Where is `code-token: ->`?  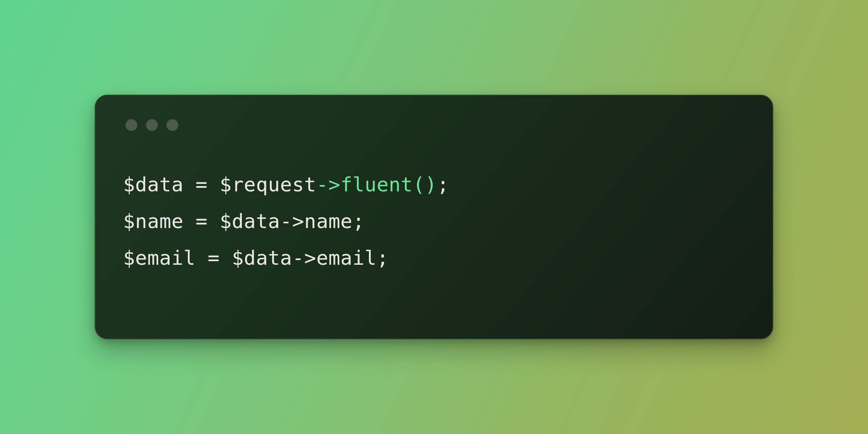 code-token: -> is located at coordinates (328, 185).